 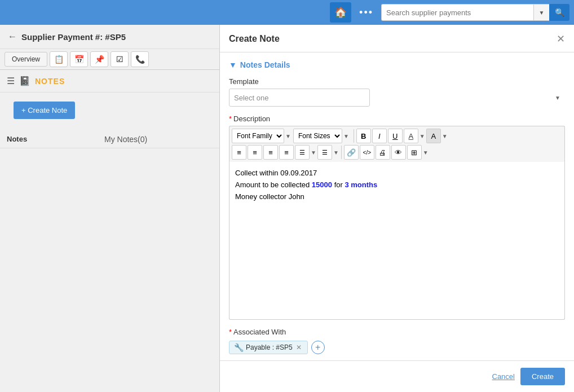 What do you see at coordinates (288, 136) in the screenshot?
I see `toolbar-dropdown-icon: ▼` at bounding box center [288, 136].